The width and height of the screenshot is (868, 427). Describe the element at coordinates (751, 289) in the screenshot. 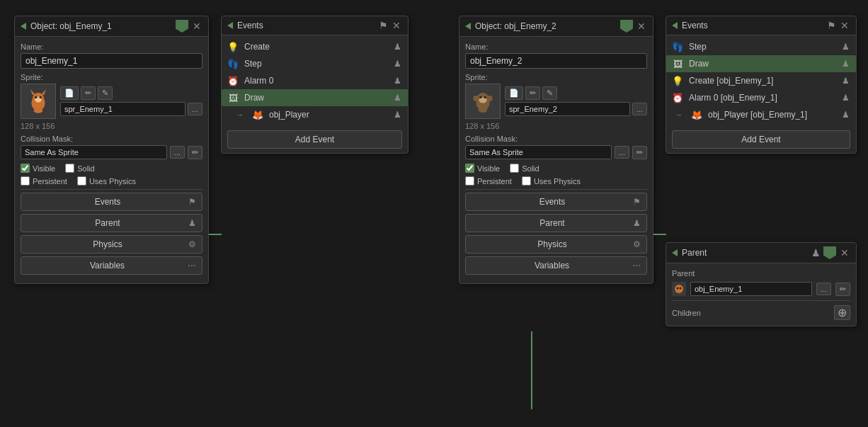

I see `parent-value-input` at that location.